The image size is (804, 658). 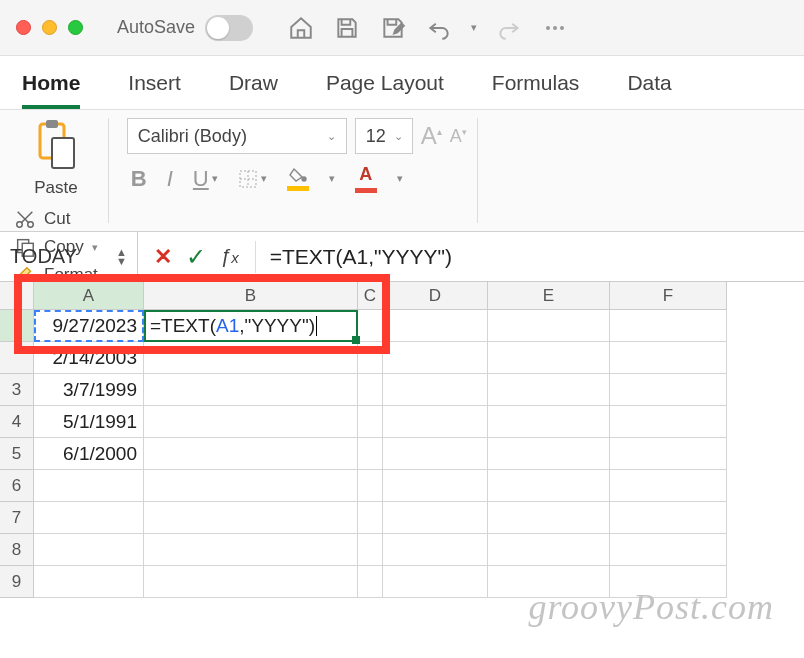 I want to click on cancel-formula-button: ✕, so click(x=163, y=257).